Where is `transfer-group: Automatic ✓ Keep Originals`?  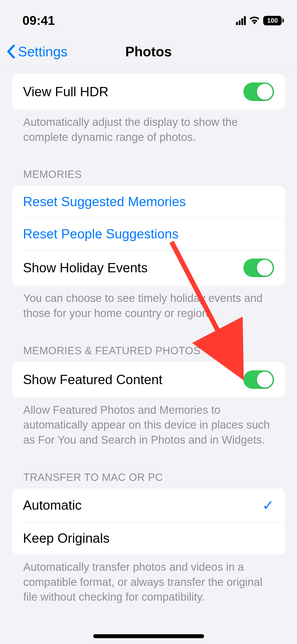 transfer-group: Automatic ✓ Keep Originals is located at coordinates (148, 521).